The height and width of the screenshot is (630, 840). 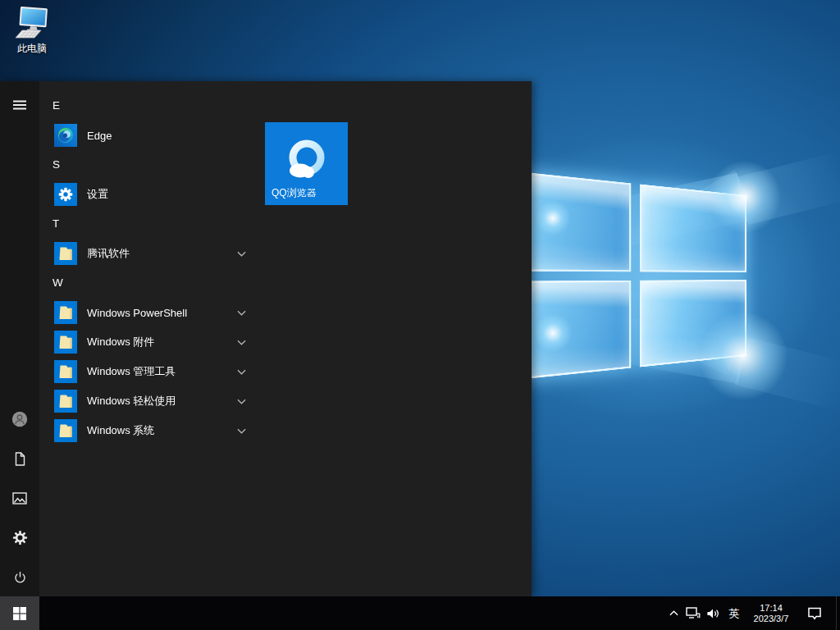 I want to click on user-icon, so click(x=20, y=419).